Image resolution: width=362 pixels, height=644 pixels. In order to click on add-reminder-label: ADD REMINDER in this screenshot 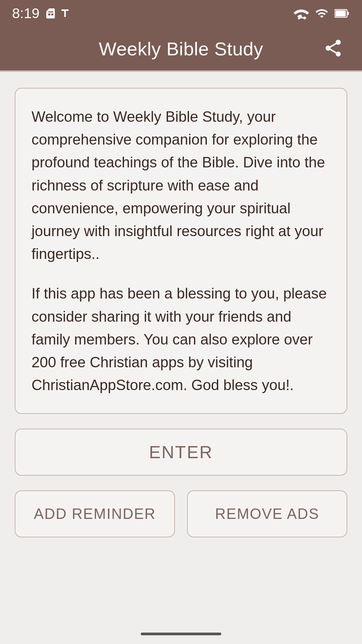, I will do `click(95, 514)`.